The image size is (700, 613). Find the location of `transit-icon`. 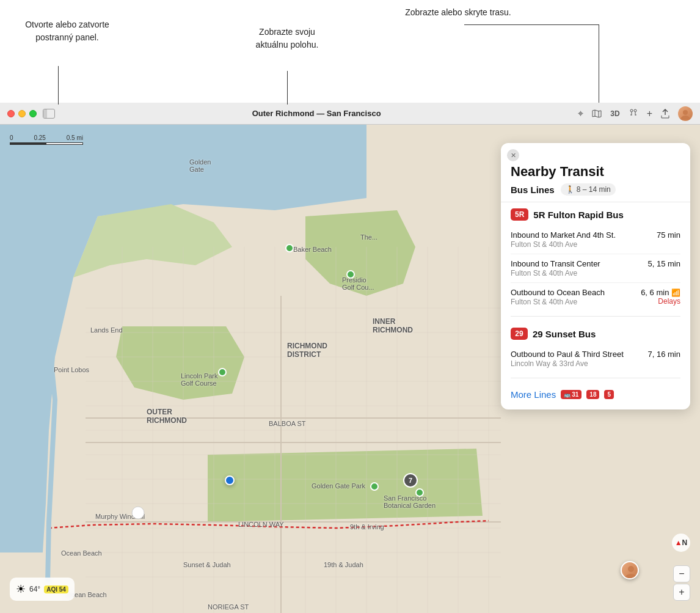

transit-icon is located at coordinates (633, 114).